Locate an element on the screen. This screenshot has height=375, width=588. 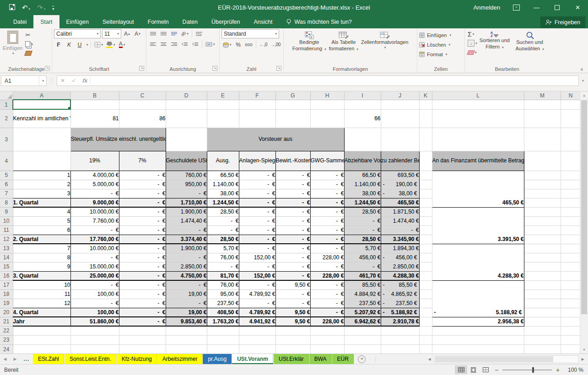
cancel-formula-button: ✕ is located at coordinates (63, 80).